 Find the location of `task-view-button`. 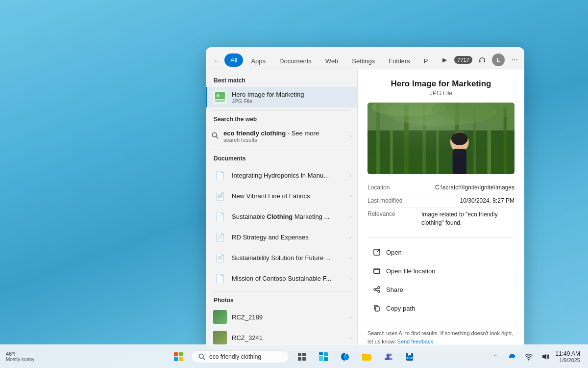

task-view-button is located at coordinates (302, 357).